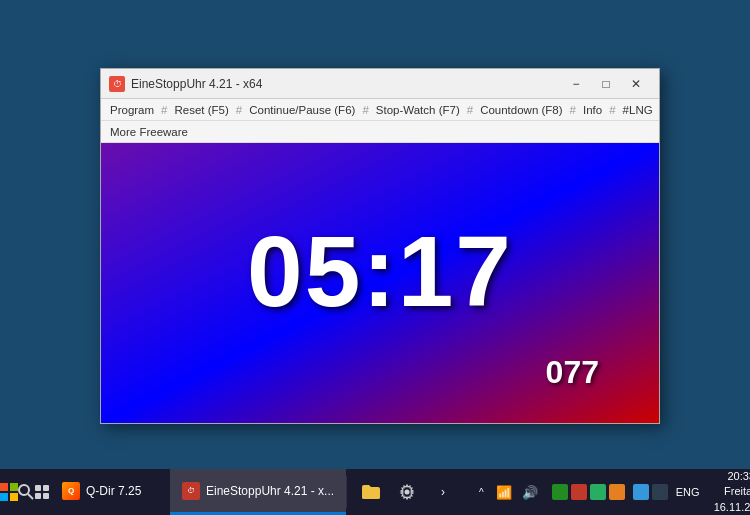 The height and width of the screenshot is (515, 750). What do you see at coordinates (572, 372) in the screenshot?
I see `sub-time: 077` at bounding box center [572, 372].